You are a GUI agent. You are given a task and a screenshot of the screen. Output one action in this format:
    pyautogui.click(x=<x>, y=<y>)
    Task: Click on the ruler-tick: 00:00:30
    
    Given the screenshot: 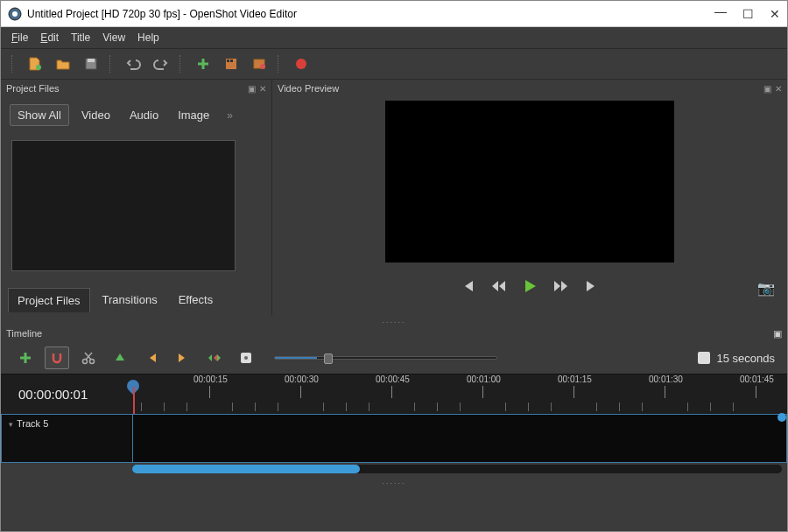 What is the action you would take?
    pyautogui.click(x=301, y=387)
    